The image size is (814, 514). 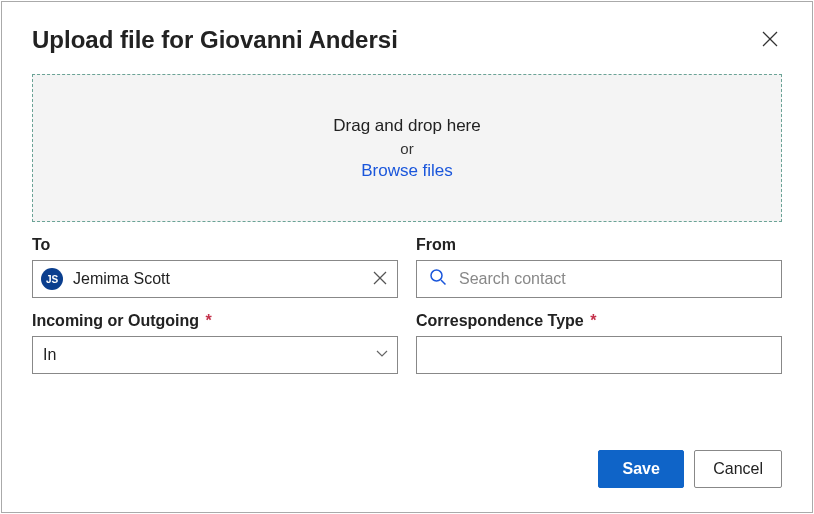 What do you see at coordinates (407, 274) in the screenshot?
I see `form-row-1: To JS Jemima Scott From` at bounding box center [407, 274].